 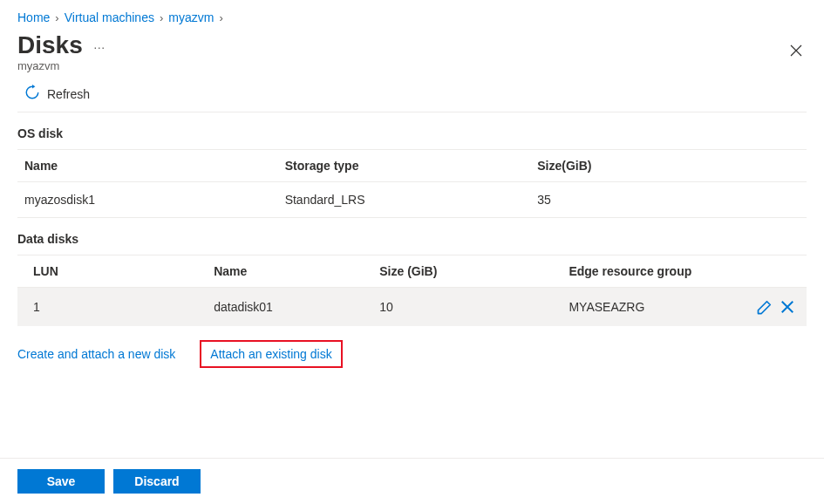 I want to click on col-edge-resource-group: Edge resource group, so click(x=684, y=272).